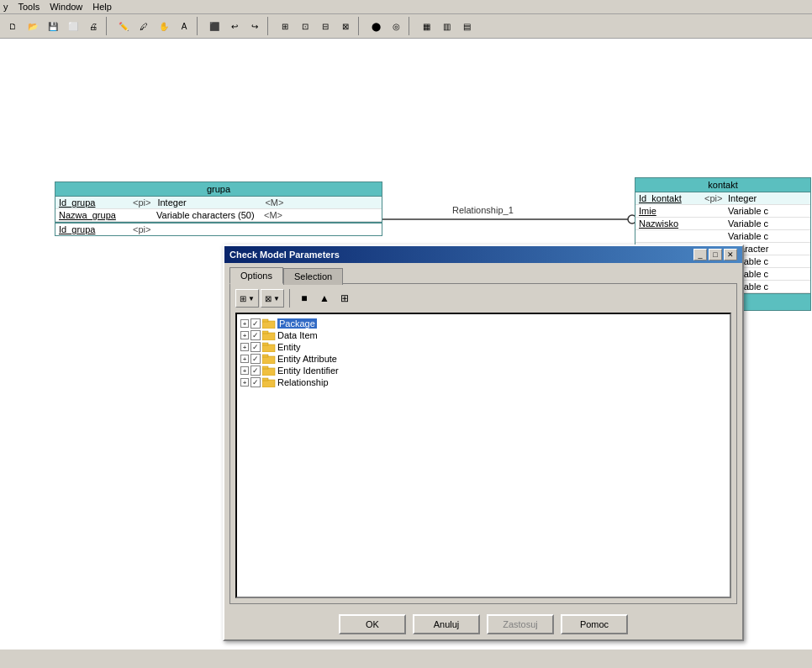 The image size is (812, 668). Describe the element at coordinates (426, 26) in the screenshot. I see `toolbar-btn-19: ▦` at that location.